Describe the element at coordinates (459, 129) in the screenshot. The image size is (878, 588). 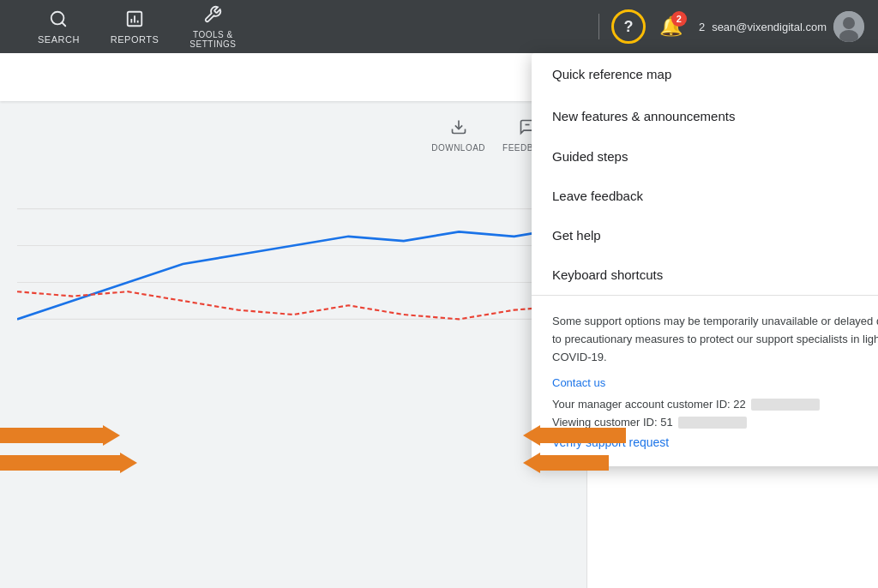
I see `download-icon` at that location.